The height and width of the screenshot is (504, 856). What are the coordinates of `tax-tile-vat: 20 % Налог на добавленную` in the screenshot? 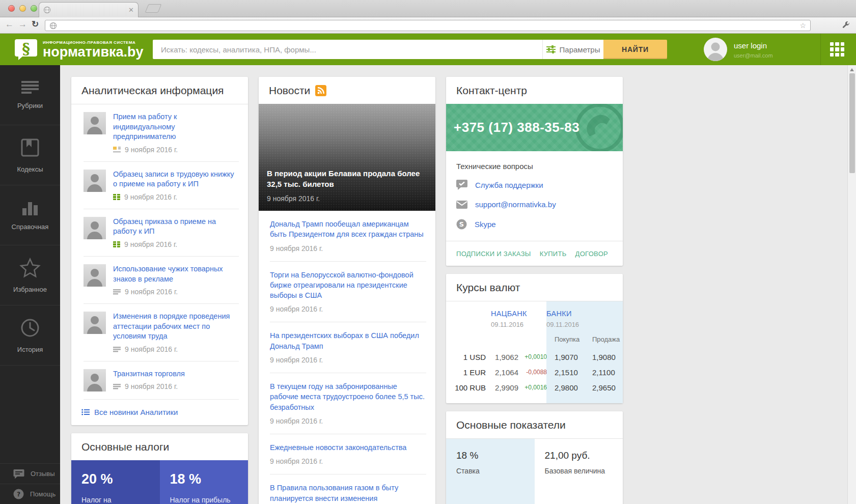 It's located at (116, 482).